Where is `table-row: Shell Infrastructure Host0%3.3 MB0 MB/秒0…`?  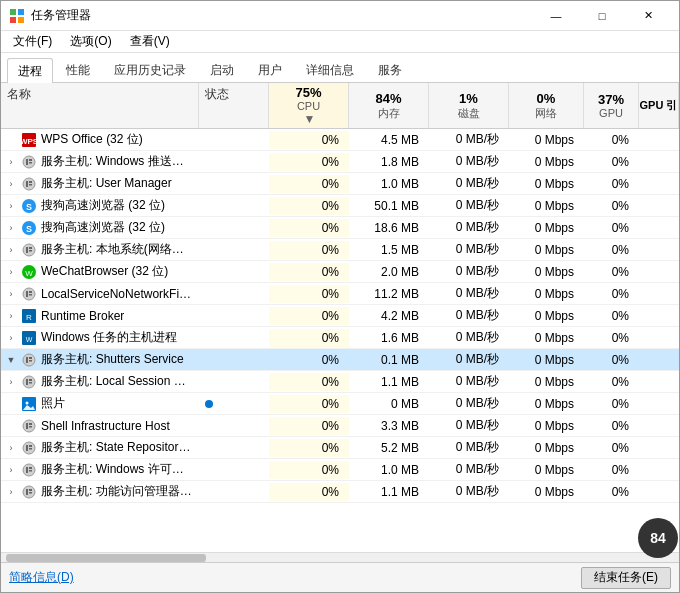 table-row: Shell Infrastructure Host0%3.3 MB0 MB/秒0… is located at coordinates (340, 426).